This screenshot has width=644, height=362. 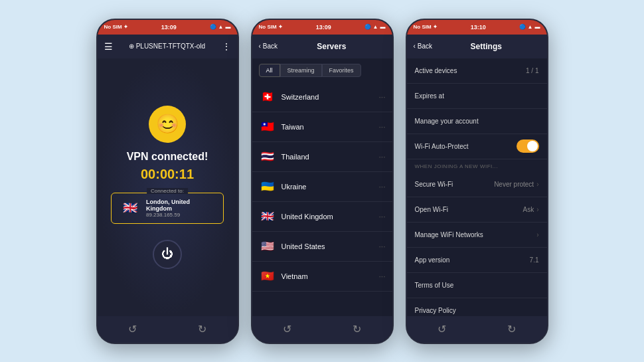 What do you see at coordinates (477, 185) in the screenshot?
I see `settings-item-secure-wifi: Secure Wi-Fi Never protect ›` at bounding box center [477, 185].